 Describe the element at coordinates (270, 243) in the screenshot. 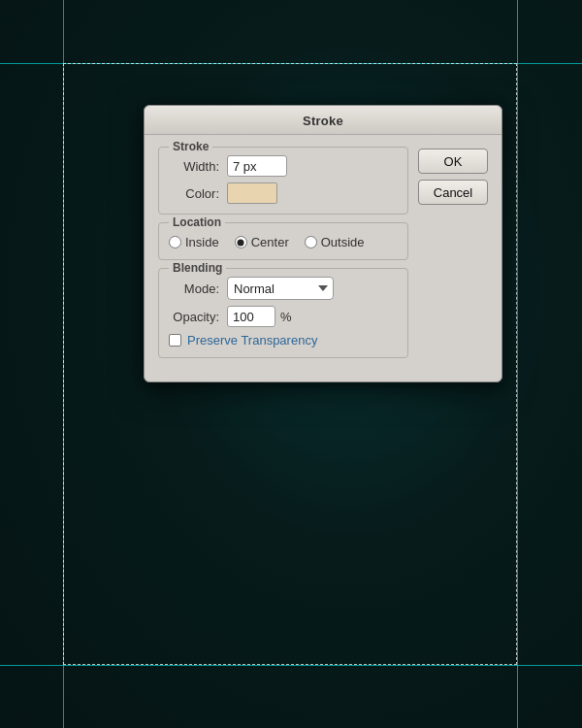

I see `radio-center-label: Center` at that location.